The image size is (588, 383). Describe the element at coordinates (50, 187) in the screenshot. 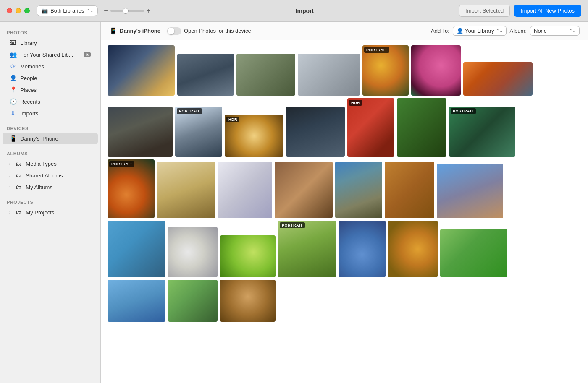

I see `sidebar-item-my-albums: › 🗂 My Albums` at that location.